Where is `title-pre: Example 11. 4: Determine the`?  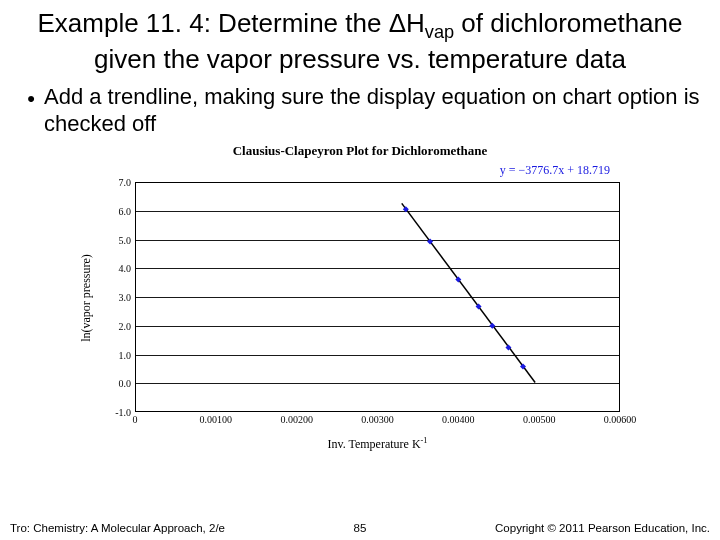
title-pre: Example 11. 4: Determine the is located at coordinates (212, 23).